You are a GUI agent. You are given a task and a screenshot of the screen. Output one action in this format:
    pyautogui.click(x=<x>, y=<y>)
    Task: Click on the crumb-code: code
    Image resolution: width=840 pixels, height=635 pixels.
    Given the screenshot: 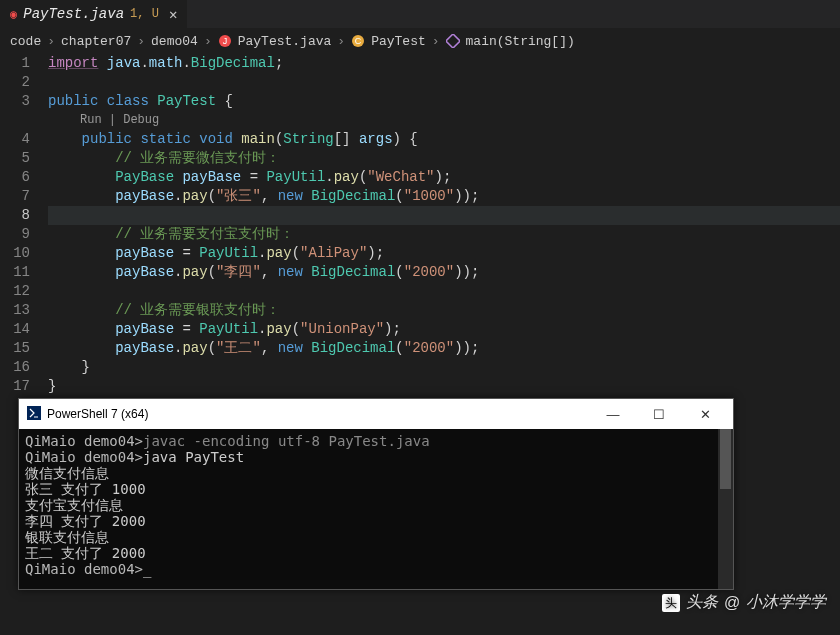 What is the action you would take?
    pyautogui.click(x=26, y=42)
    